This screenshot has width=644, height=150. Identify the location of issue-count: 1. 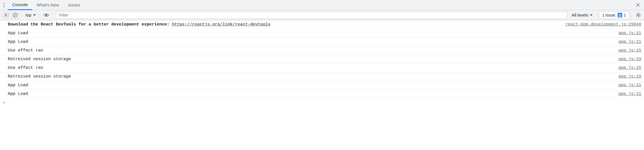
(625, 15).